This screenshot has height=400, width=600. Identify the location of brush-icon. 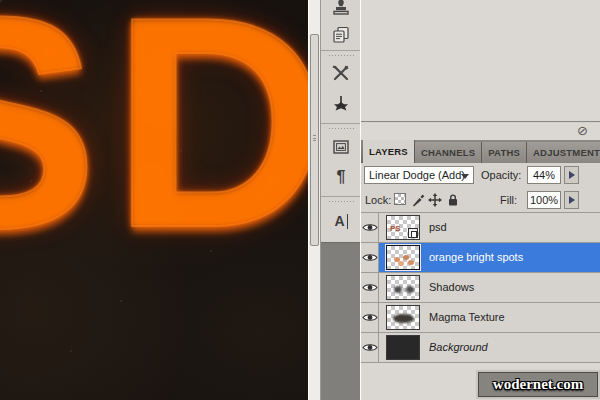
(418, 200).